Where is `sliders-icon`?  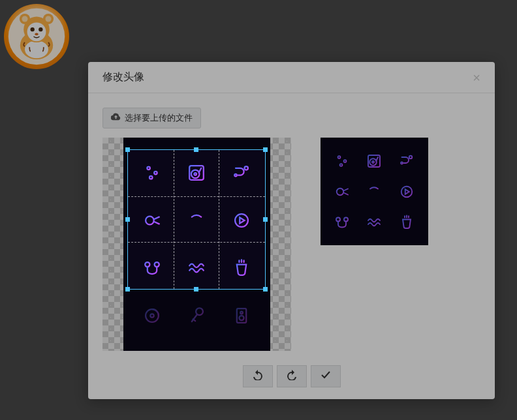 sliders-icon is located at coordinates (342, 160).